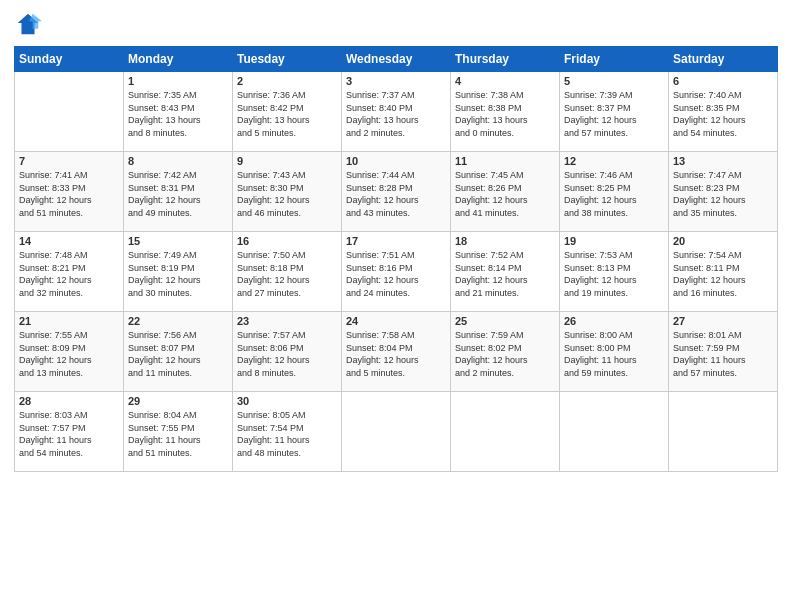 The width and height of the screenshot is (792, 612). Describe the element at coordinates (614, 161) in the screenshot. I see `day-number: 12` at that location.